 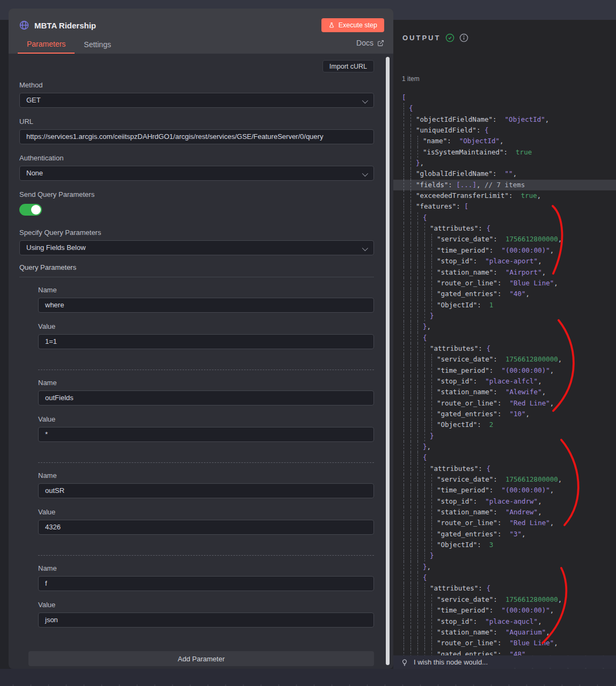 What do you see at coordinates (507, 534) in the screenshot?
I see `json-line: "gated_entries": "3",` at bounding box center [507, 534].